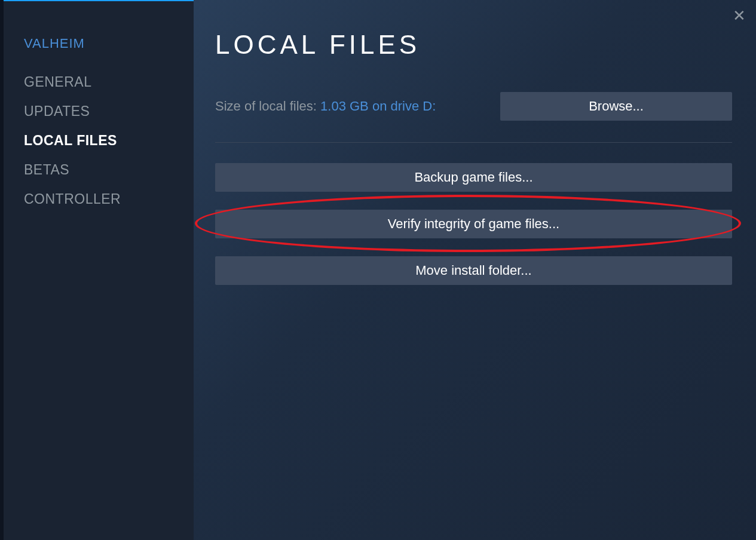 The height and width of the screenshot is (540, 756). I want to click on browse-button: Browse..., so click(616, 106).